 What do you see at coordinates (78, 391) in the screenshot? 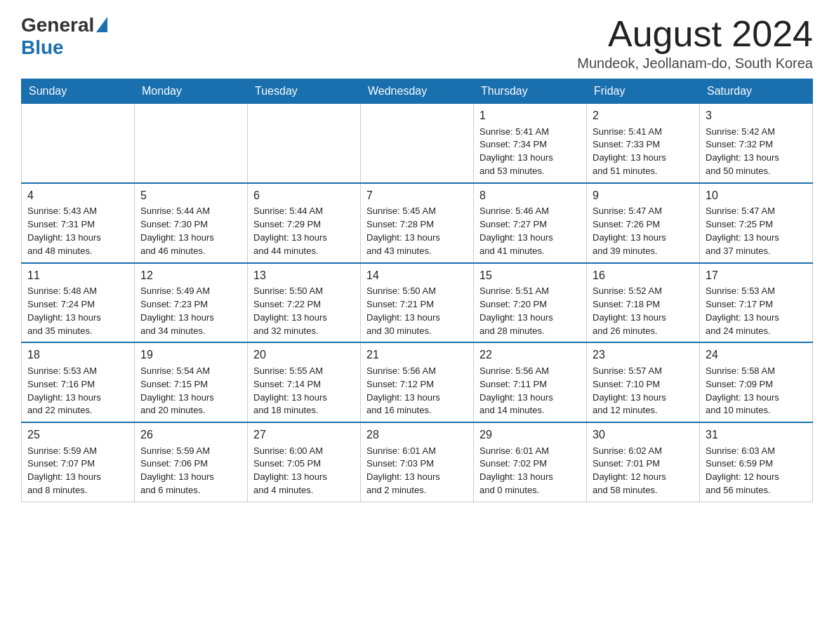
I see `day-info: Sunrise: 5:53 AM Sunset: 7:16 PM Dayligh…` at bounding box center [78, 391].